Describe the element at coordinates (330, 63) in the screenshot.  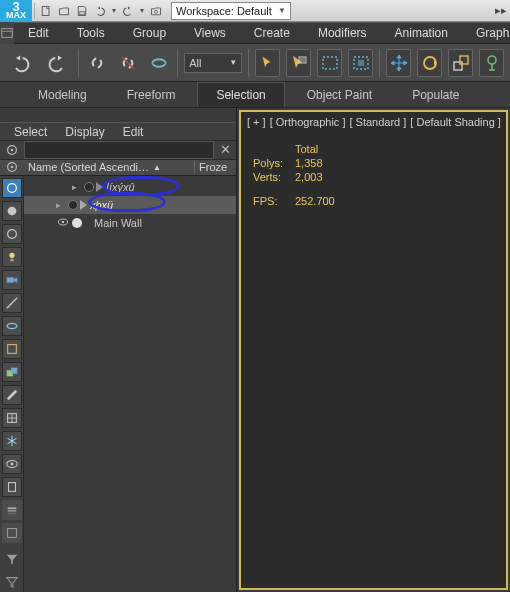
I see `rect-region-button` at that location.